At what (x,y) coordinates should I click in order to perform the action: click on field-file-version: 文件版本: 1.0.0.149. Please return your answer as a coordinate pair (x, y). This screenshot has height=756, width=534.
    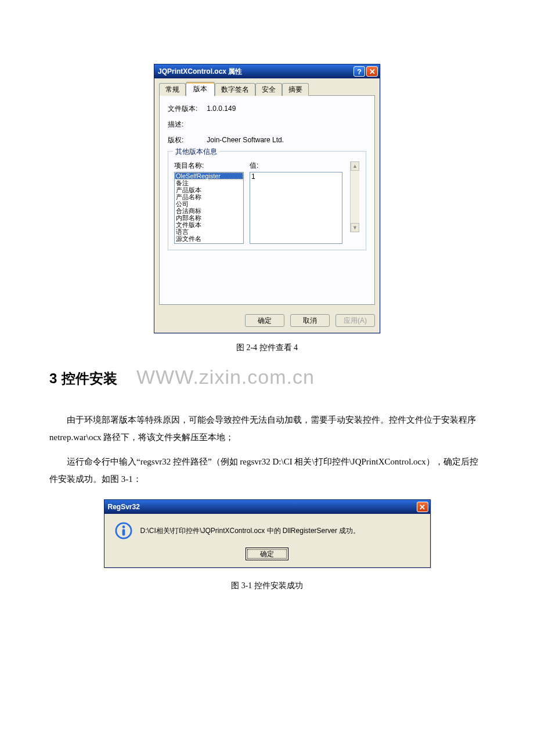
    Looking at the image, I should click on (267, 109).